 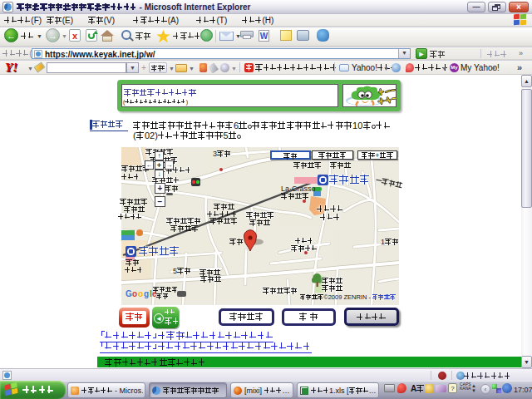 I want to click on svg-text: g, so click(x=146, y=294).